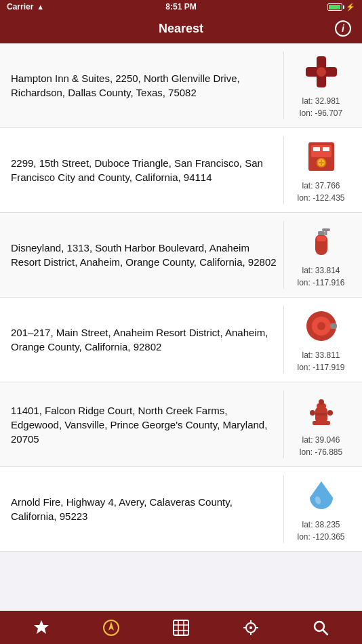 This screenshot has height=644, width=362. What do you see at coordinates (317, 340) in the screenshot?
I see `list-item-right: lat: 33.811lon: -117.919` at bounding box center [317, 340].